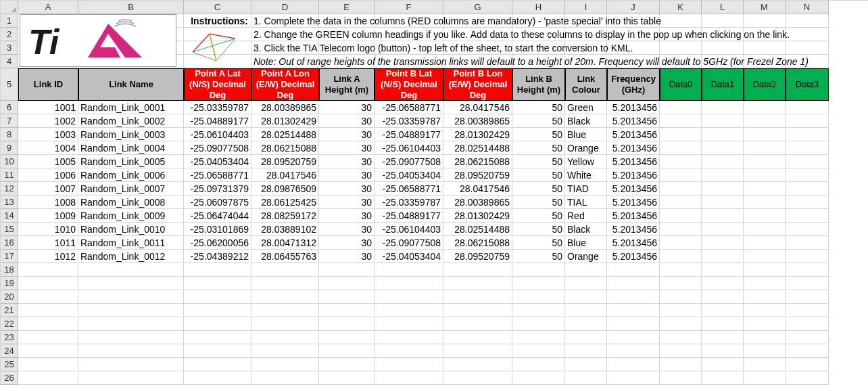 The image size is (868, 391). What do you see at coordinates (478, 175) in the screenshot?
I see `cell-11-G: 28.09520759` at bounding box center [478, 175].